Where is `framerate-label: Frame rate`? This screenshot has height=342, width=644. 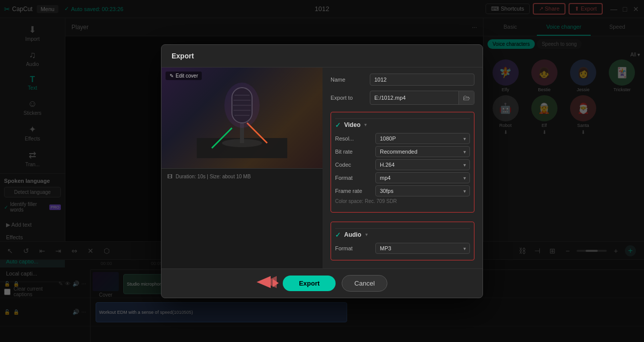
framerate-label: Frame rate is located at coordinates (355, 191).